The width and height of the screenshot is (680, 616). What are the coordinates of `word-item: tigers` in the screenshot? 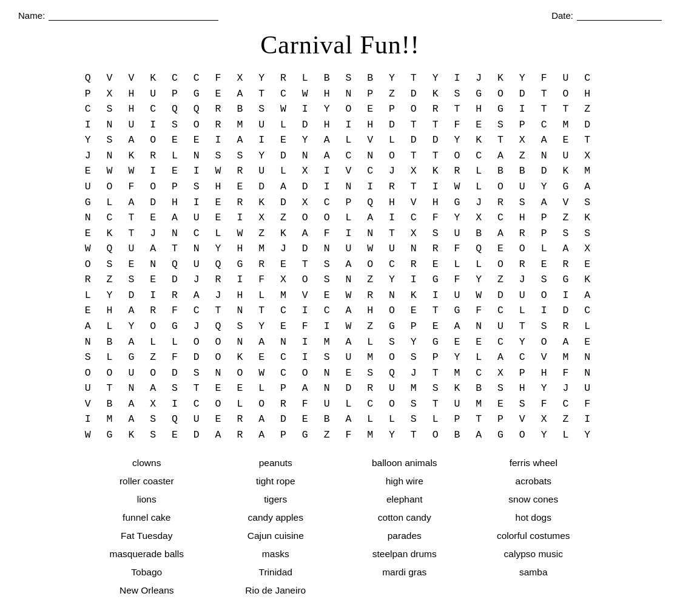 It's located at (275, 499).